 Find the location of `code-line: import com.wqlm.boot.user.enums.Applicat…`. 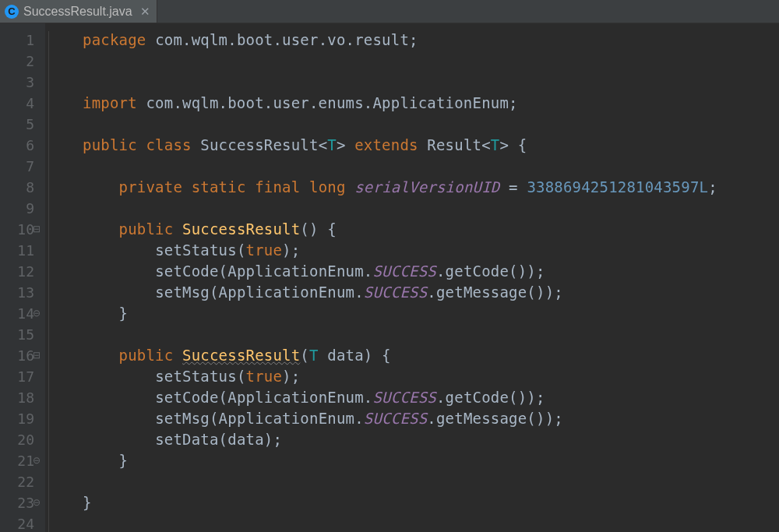

code-line: import com.wqlm.boot.user.enums.Applicat… is located at coordinates (431, 103).